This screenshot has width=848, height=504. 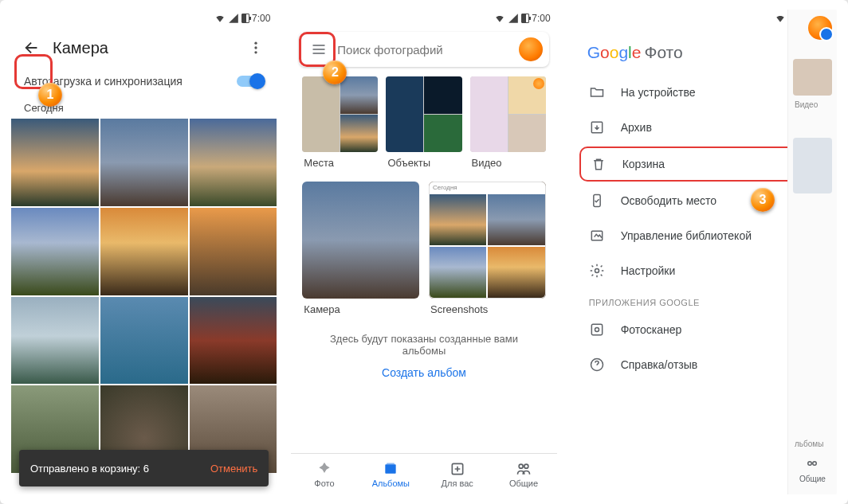 I want to click on nav-albums: Альбомы, so click(x=391, y=475).